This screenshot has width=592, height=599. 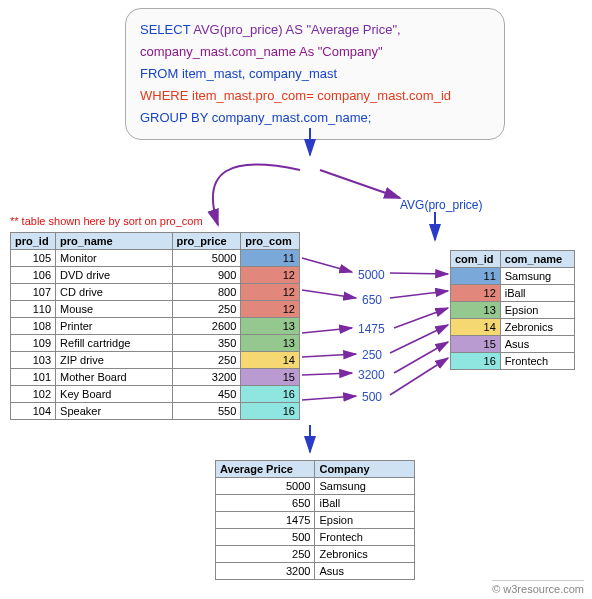 I want to click on table-row: 14Zebronics, so click(x=513, y=328).